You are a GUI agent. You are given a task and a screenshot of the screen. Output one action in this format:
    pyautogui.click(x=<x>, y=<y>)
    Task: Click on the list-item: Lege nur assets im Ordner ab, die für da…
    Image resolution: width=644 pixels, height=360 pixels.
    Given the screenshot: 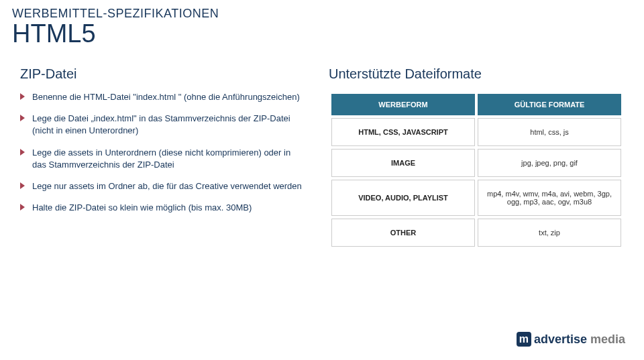 What is the action you would take?
    pyautogui.click(x=161, y=186)
    